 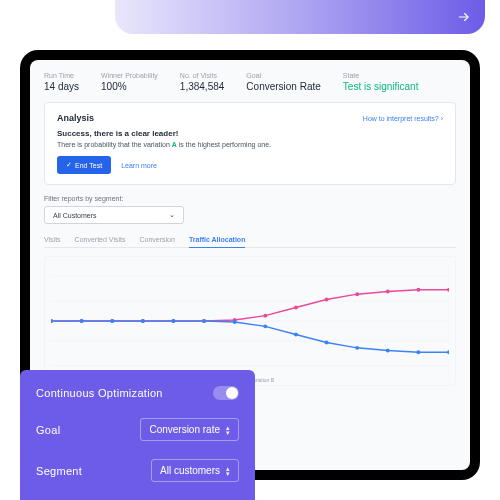 I want to click on tab-conversion: Conversion, so click(x=156, y=240).